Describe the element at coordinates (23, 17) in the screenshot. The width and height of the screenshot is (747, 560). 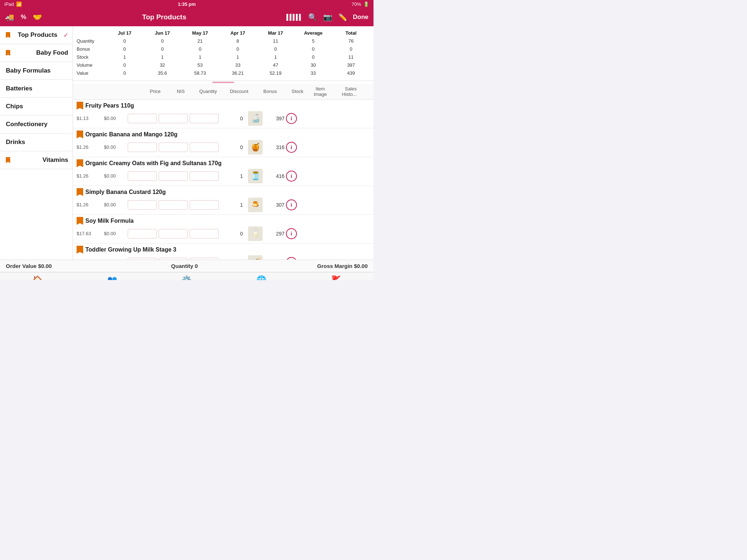
I see `percent-icon: %` at that location.